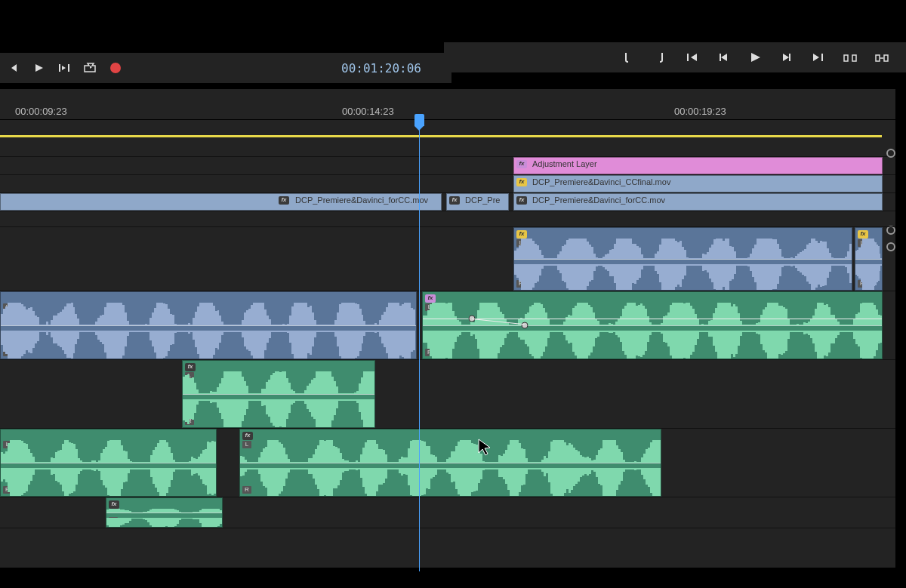 The height and width of the screenshot is (588, 906). Describe the element at coordinates (64, 68) in the screenshot. I see `play-in-out-button` at that location.